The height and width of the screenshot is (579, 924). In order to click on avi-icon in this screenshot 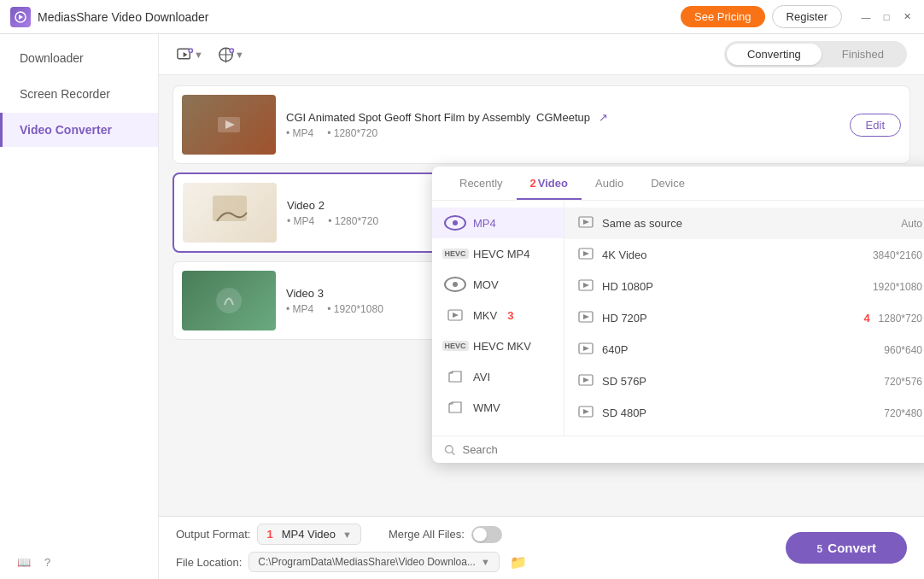, I will do `click(455, 377)`.